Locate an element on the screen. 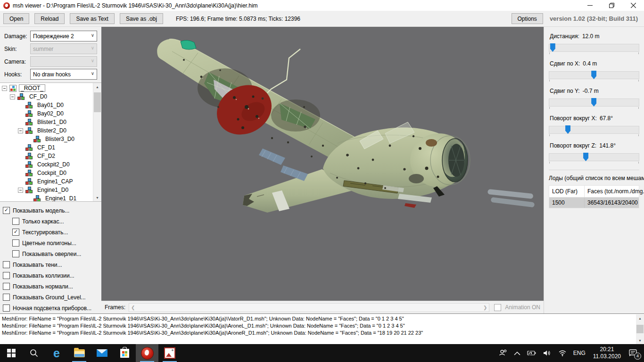 This screenshot has height=362, width=644. animation-toggle: Animation ON is located at coordinates (517, 307).